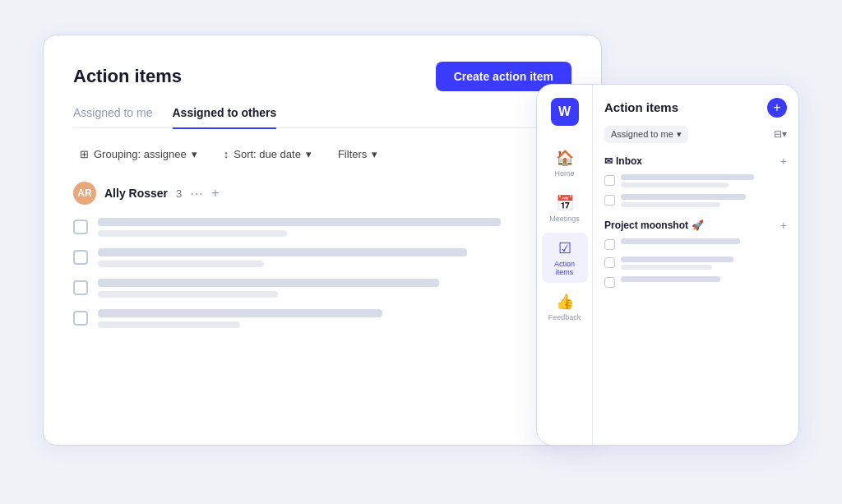 The width and height of the screenshot is (842, 504). I want to click on mobile-logo: W, so click(565, 112).